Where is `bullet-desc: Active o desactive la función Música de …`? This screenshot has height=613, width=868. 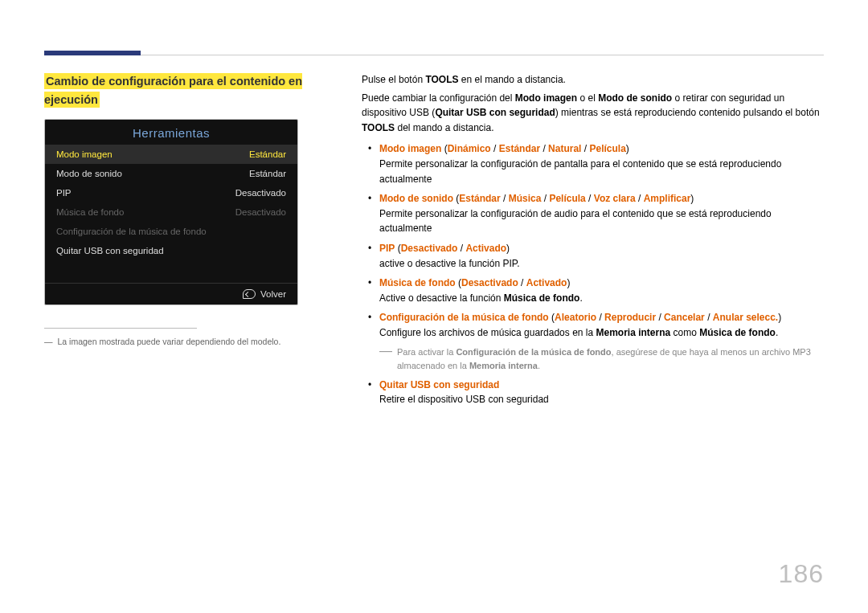 bullet-desc: Active o desactive la función Música de … is located at coordinates (601, 299).